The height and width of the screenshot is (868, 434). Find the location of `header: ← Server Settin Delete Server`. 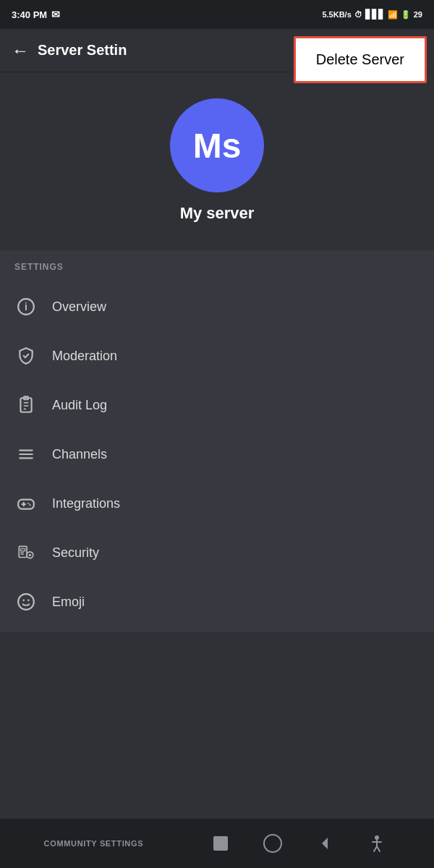

header: ← Server Settin Delete Server is located at coordinates (217, 51).